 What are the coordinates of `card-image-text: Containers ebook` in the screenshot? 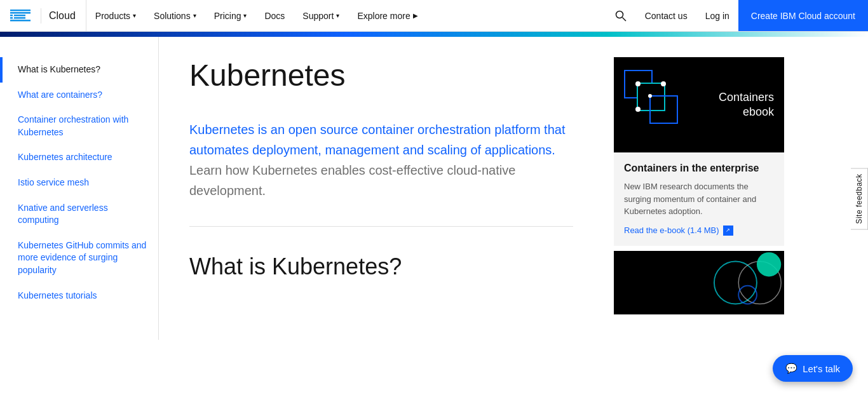 It's located at (746, 105).